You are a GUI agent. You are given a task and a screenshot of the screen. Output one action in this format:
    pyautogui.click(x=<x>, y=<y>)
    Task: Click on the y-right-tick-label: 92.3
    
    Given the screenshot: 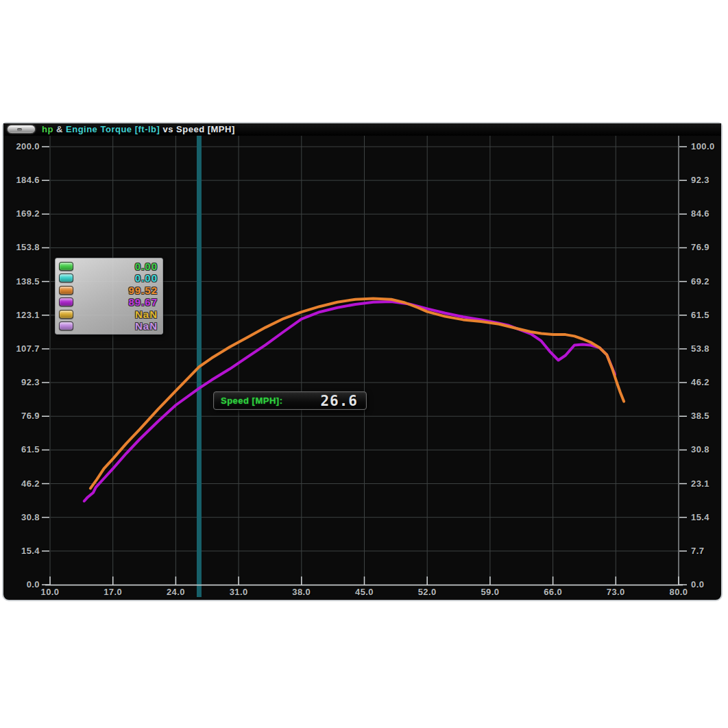 What is the action you would take?
    pyautogui.click(x=709, y=180)
    